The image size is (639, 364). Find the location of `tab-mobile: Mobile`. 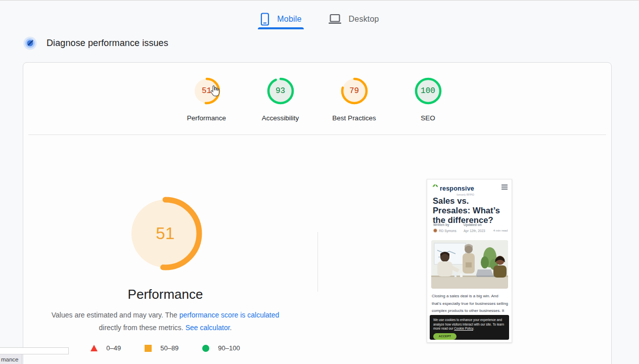

tab-mobile: Mobile is located at coordinates (281, 15).